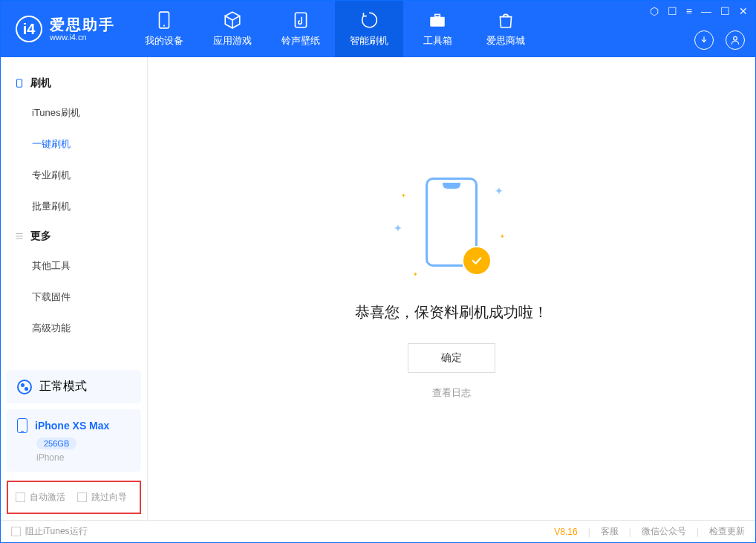 This screenshot has height=543, width=756. I want to click on tab-label: 爱思商城, so click(506, 41).